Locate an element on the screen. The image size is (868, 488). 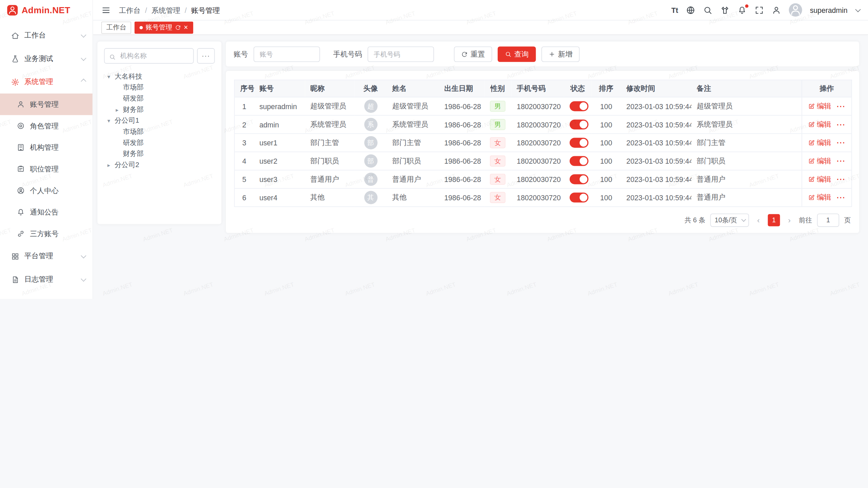
breadcrumb-item: 系统管理 is located at coordinates (166, 10).